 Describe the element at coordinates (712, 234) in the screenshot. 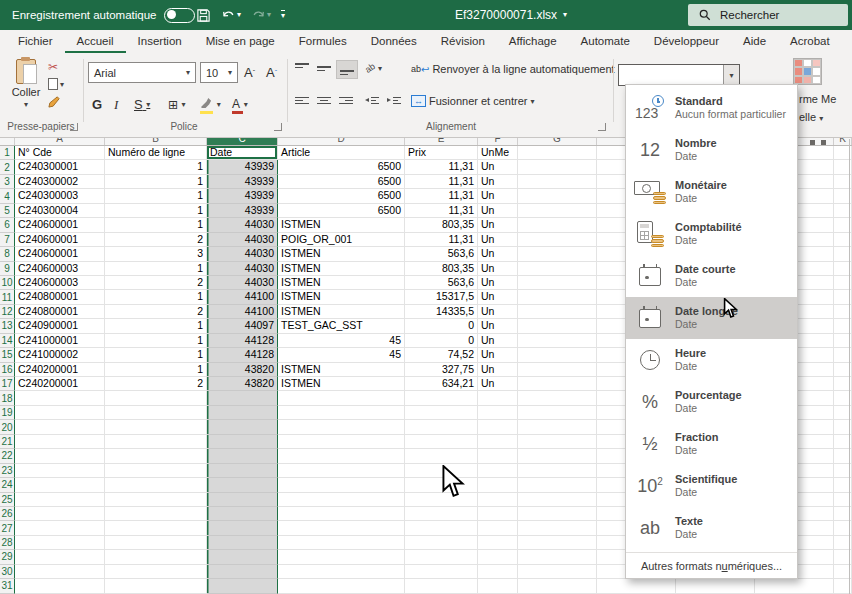

I see `format-menu-item-comptabilite: ComptabilitéDate` at that location.